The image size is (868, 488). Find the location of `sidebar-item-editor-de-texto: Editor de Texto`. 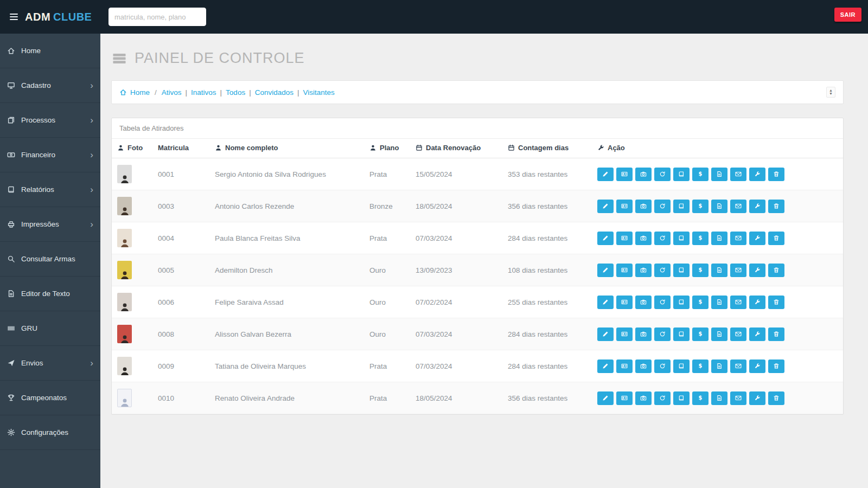

sidebar-item-editor-de-texto: Editor de Texto is located at coordinates (50, 294).